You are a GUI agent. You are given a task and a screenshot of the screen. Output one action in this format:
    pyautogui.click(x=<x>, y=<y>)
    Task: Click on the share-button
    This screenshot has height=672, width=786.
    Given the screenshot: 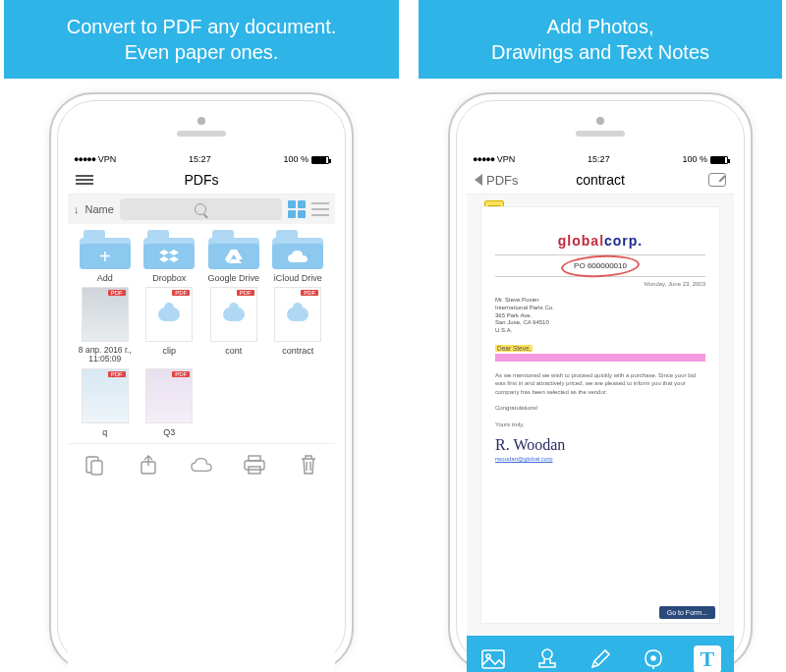 What is the action you would take?
    pyautogui.click(x=148, y=465)
    